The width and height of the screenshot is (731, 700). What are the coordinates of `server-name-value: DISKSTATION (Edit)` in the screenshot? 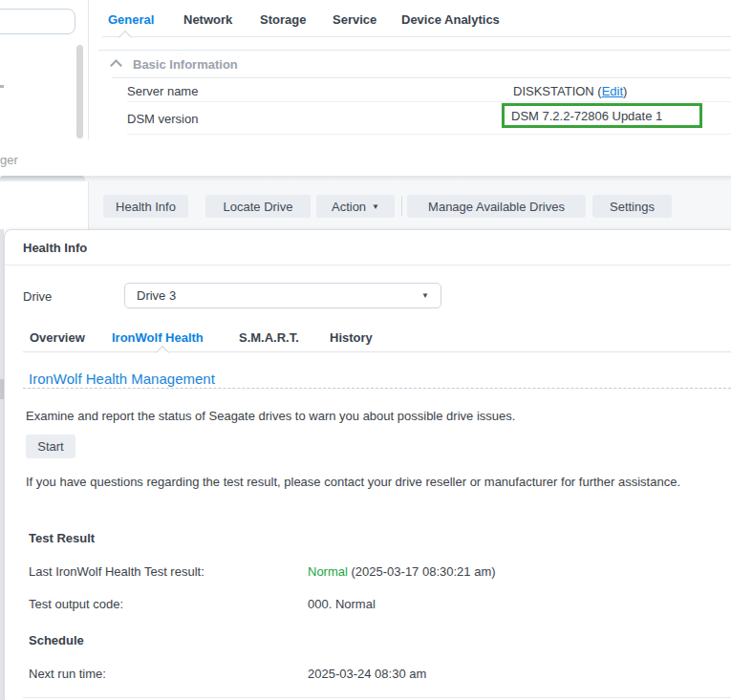 It's located at (570, 92).